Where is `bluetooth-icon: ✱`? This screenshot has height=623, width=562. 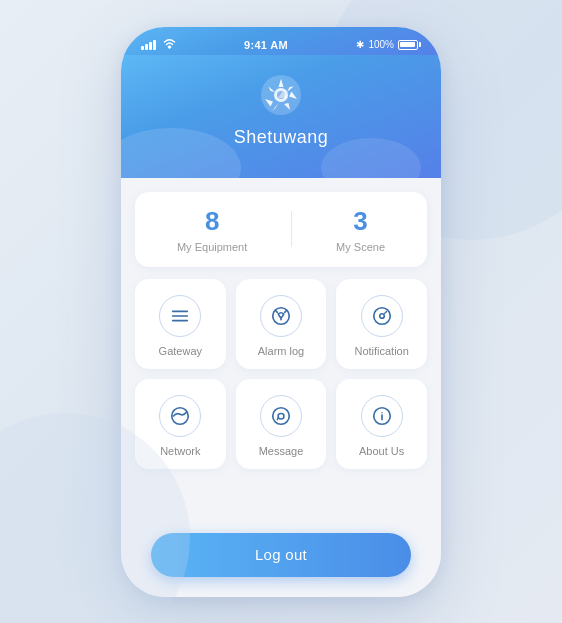 bluetooth-icon: ✱ is located at coordinates (360, 44).